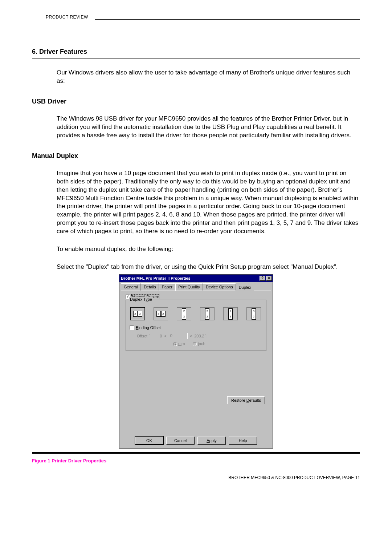 The image size is (392, 555). Describe the element at coordinates (199, 344) in the screenshot. I see `unit-inch-radio: inch` at that location.